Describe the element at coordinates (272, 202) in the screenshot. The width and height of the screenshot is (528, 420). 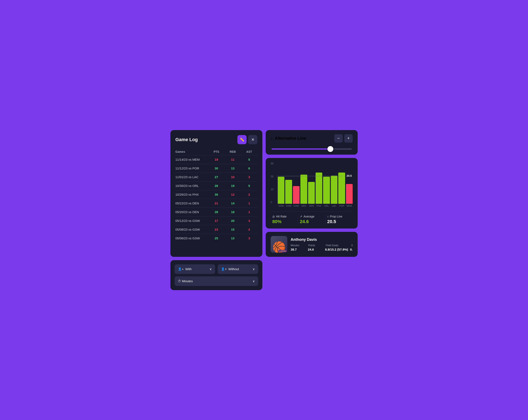
I see `y-label-0: 0` at that location.